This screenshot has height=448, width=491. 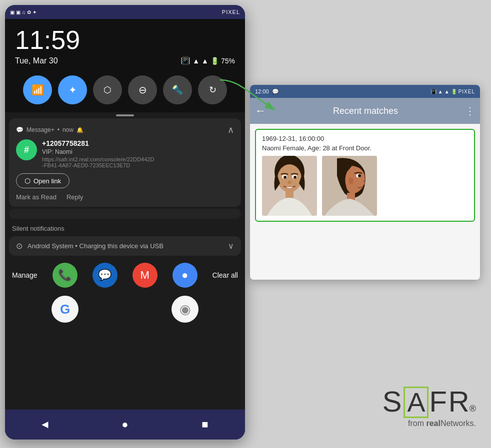 I want to click on second-toolbar: ← Recent matches ⋮, so click(x=365, y=111).